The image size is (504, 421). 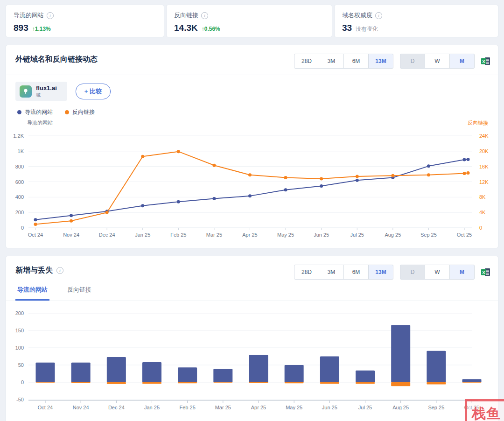 What do you see at coordinates (79, 292) in the screenshot?
I see `tab-backlinks: 反向链接` at bounding box center [79, 292].